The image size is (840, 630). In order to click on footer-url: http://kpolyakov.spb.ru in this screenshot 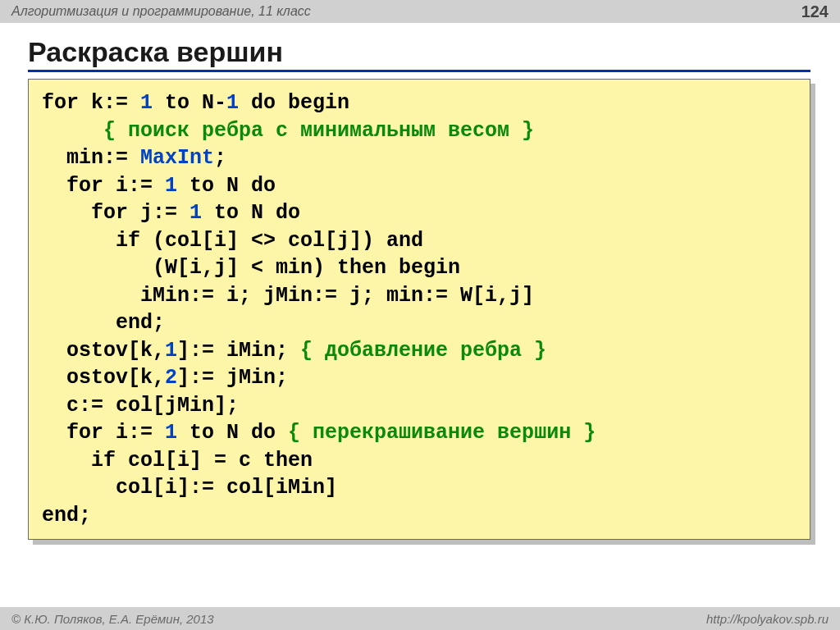, I will do `click(768, 619)`.